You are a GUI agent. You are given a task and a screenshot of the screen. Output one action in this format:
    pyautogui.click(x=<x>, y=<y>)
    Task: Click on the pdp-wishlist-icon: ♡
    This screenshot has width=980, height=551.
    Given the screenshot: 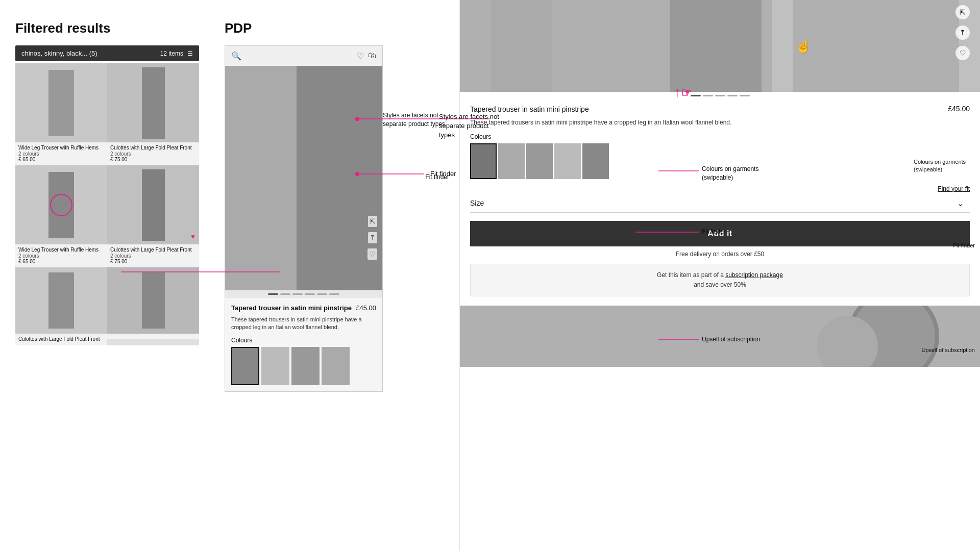 What is the action you would take?
    pyautogui.click(x=360, y=56)
    